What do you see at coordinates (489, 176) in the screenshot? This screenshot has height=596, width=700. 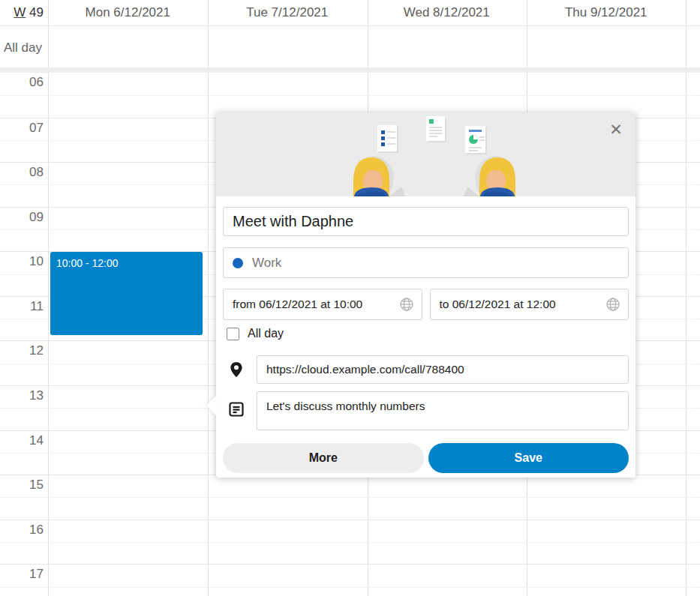 I see `person-right` at bounding box center [489, 176].